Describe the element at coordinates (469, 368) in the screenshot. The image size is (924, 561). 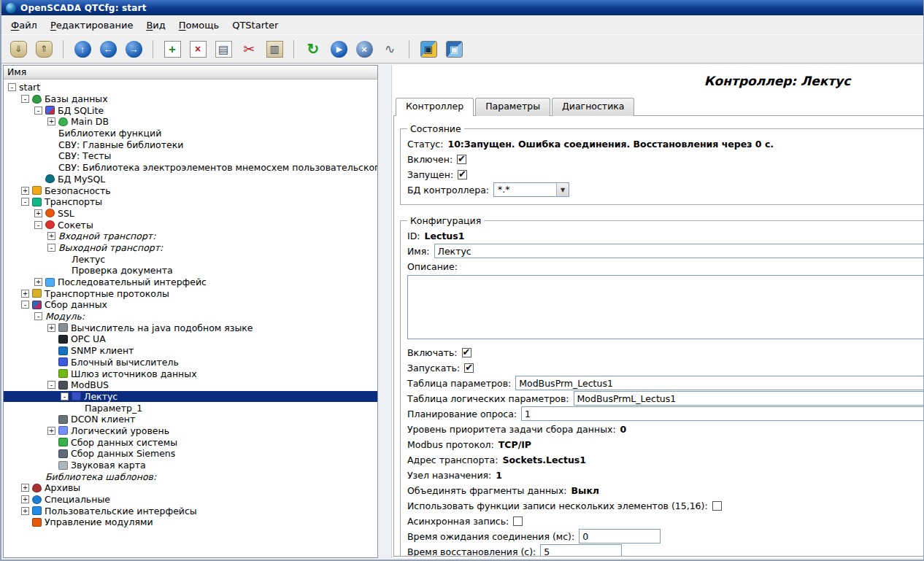
I see `to-start-checkbox` at that location.